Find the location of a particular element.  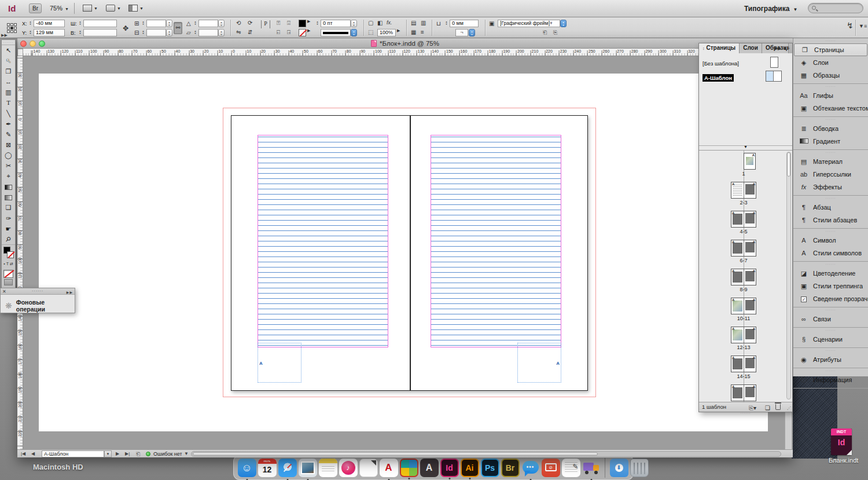

corner-radius-field: 0 мм is located at coordinates (464, 23).